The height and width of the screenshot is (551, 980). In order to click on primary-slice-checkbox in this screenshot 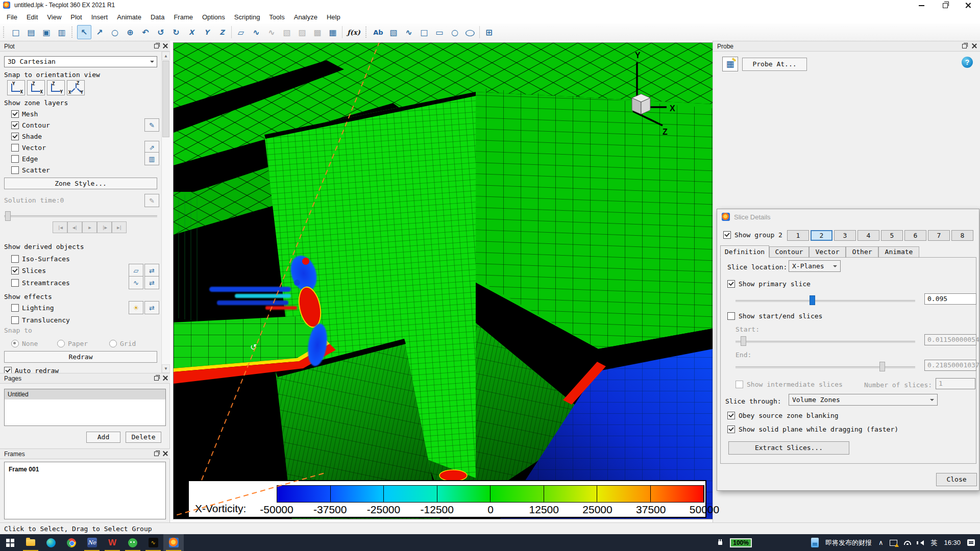, I will do `click(731, 284)`.